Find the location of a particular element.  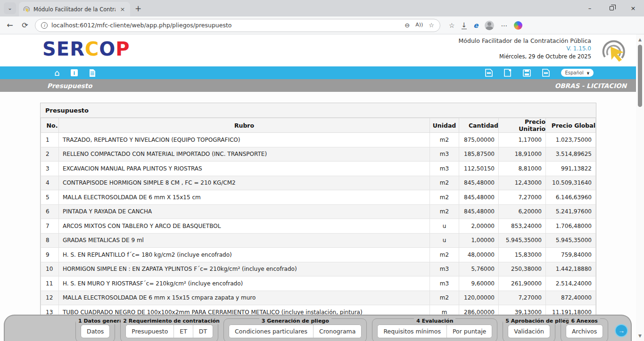

cell-no: 7 is located at coordinates (50, 226).